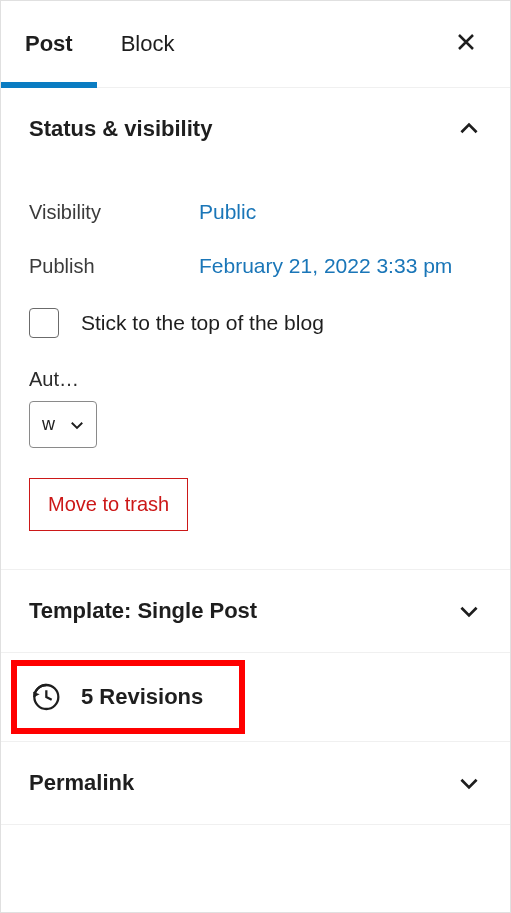  Describe the element at coordinates (120, 129) in the screenshot. I see `panel-title: Status & visibility` at that location.